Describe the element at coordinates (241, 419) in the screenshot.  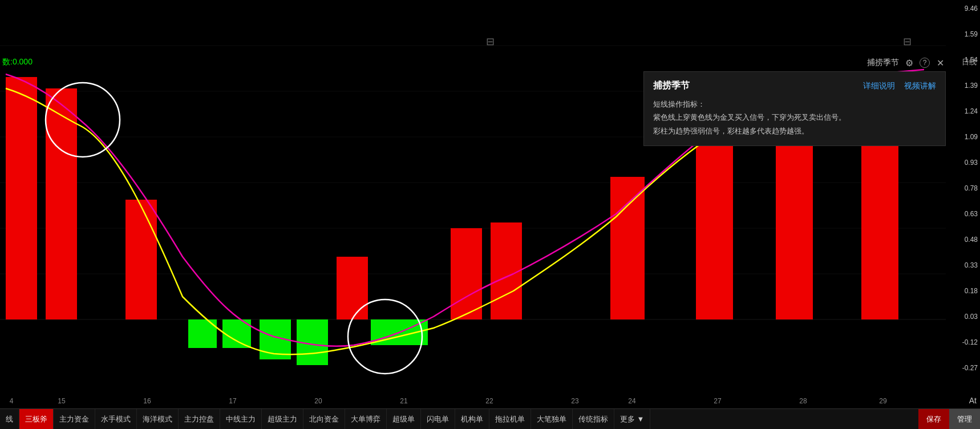
I see `tab-zhongxian: 中线主力` at that location.